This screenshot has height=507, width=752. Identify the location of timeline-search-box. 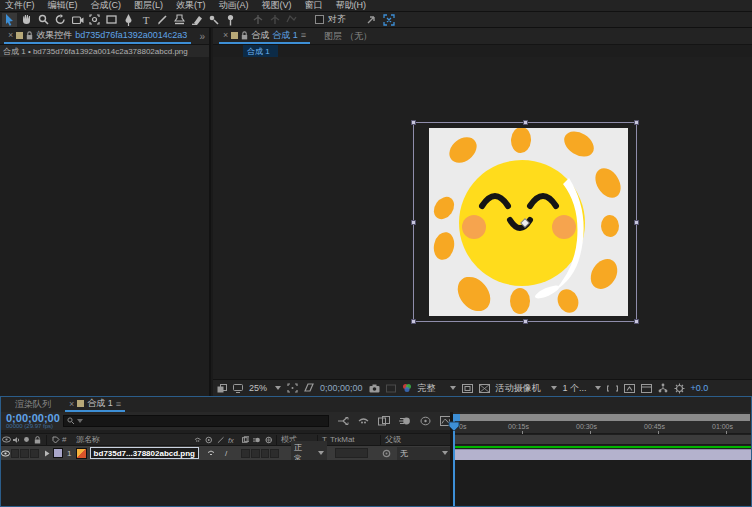
(196, 421).